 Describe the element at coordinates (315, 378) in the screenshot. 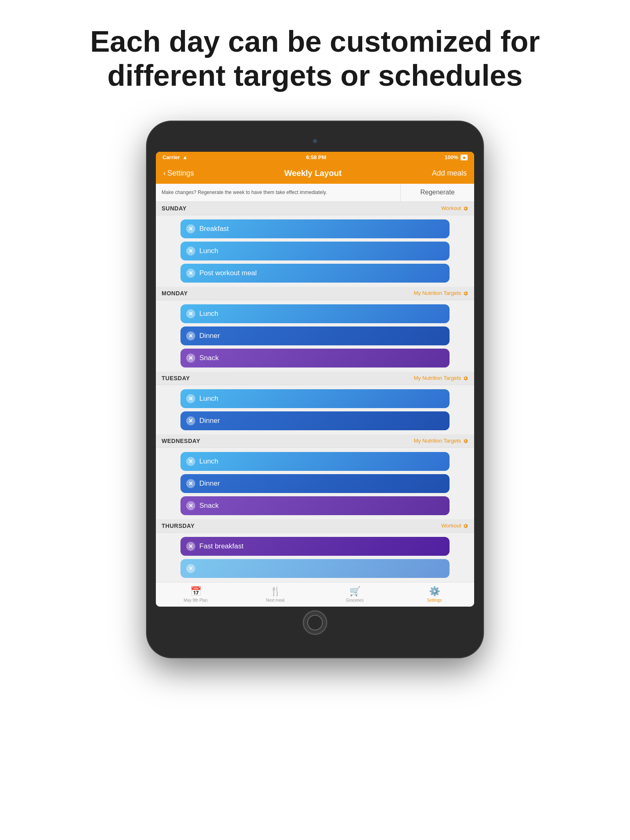

I see `day-header-tuesday: TUESDAY My Nutrition Targets` at that location.